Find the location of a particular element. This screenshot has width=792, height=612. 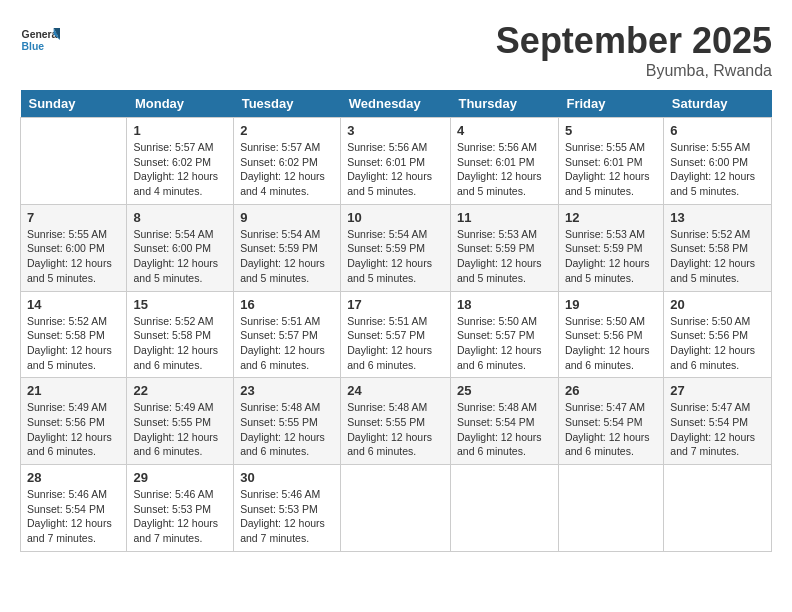

weekday-header-sunday: Sunday is located at coordinates (74, 104).